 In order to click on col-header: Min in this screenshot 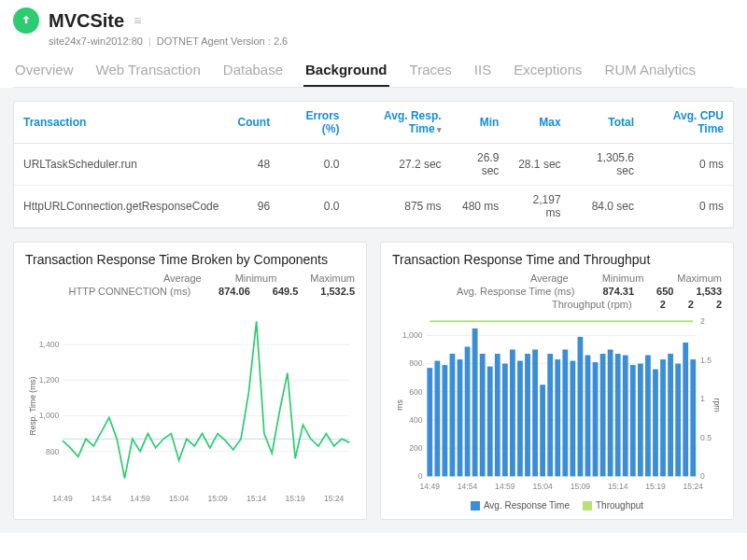, I will do `click(480, 123)`.